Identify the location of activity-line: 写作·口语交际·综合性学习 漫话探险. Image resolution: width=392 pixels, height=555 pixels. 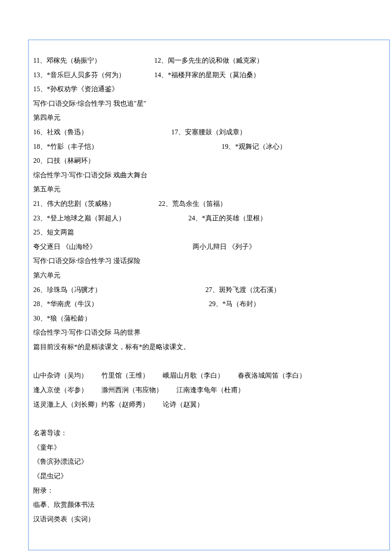
(195, 261).